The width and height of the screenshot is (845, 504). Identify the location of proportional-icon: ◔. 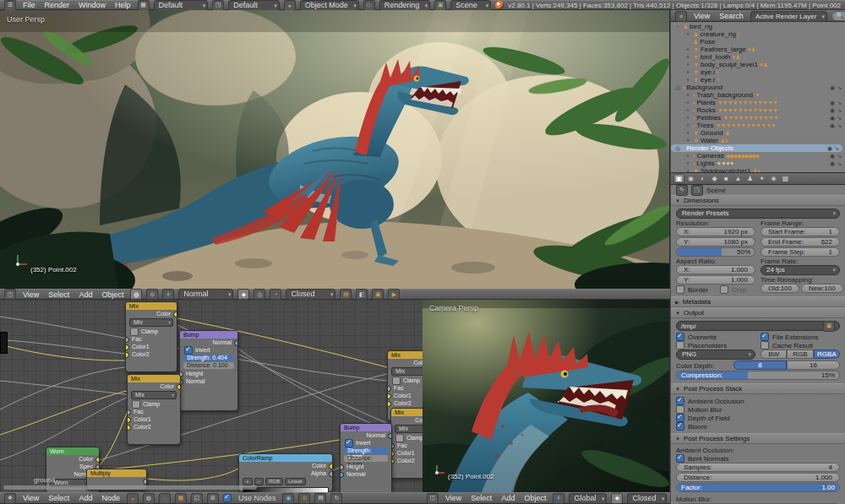
(275, 294).